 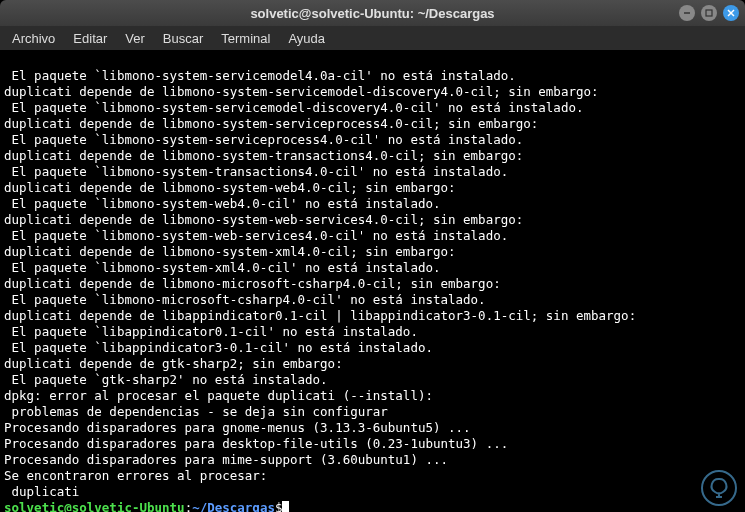 I want to click on terminal-line: El paquete `libmono-system-servicemodel-…, so click(x=372, y=108).